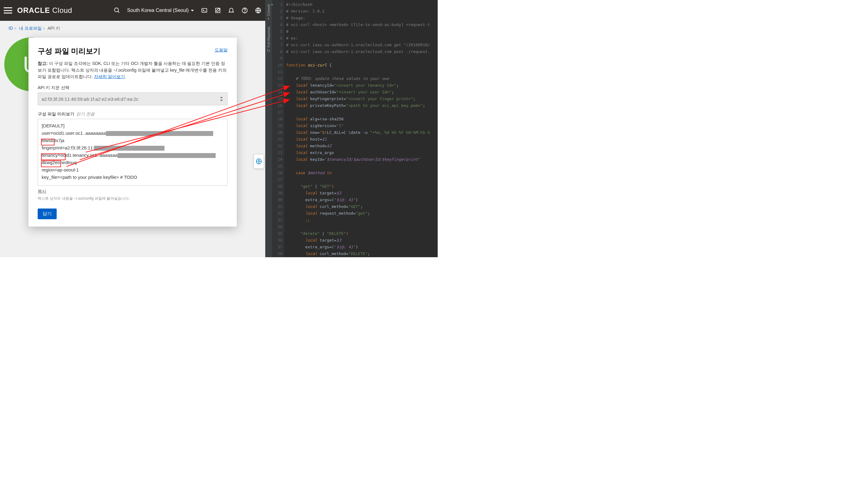  I want to click on oracle-cloud-logo: ORACLE Cloud, so click(45, 10).